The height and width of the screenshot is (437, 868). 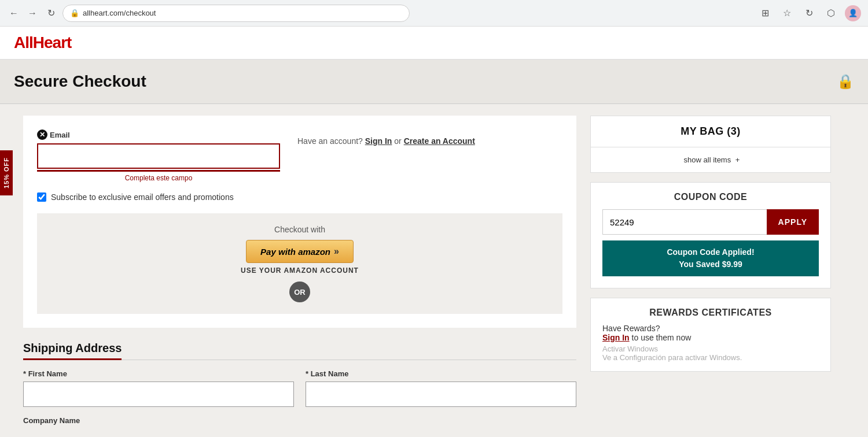 What do you see at coordinates (616, 338) in the screenshot?
I see `rewards-sign-in-link: Sign In` at bounding box center [616, 338].